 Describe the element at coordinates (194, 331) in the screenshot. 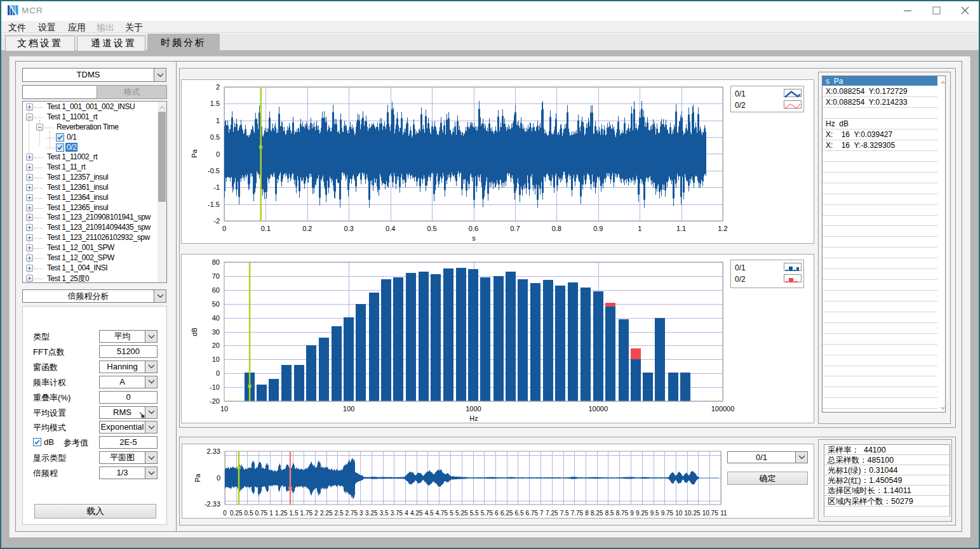

I see `svg-text: dB` at that location.